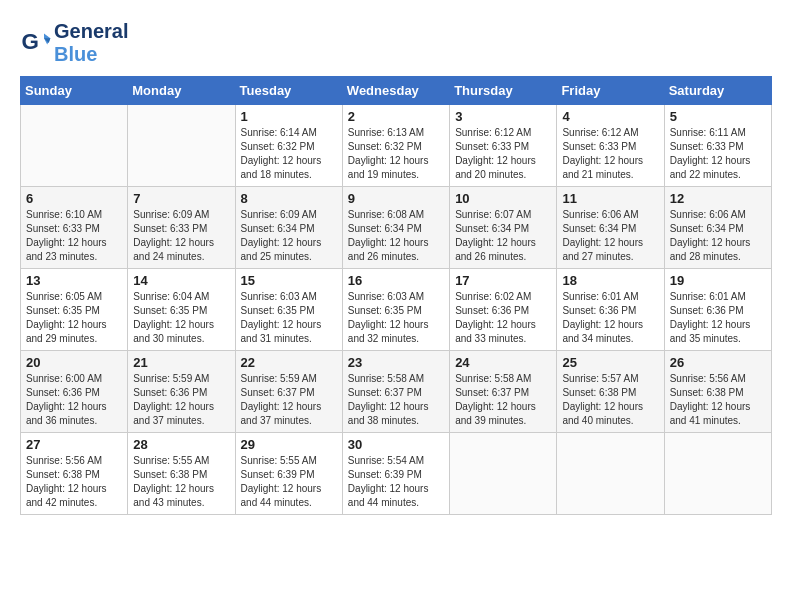  I want to click on day-number: 26, so click(718, 362).